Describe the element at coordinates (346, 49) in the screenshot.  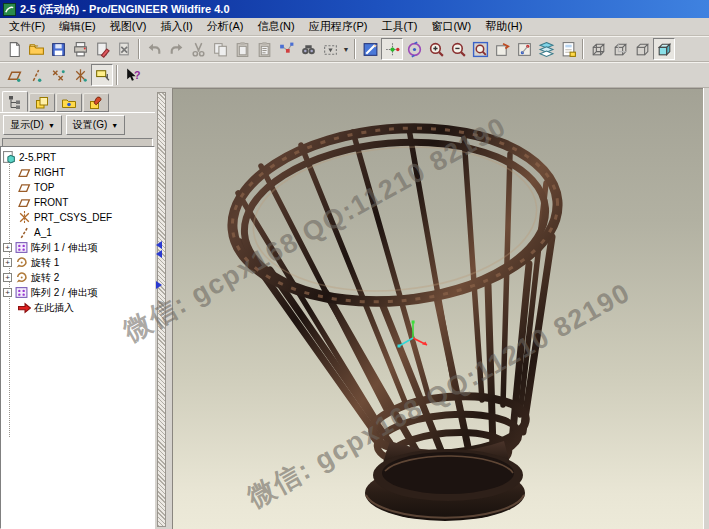
I see `select-filter-dropdown: ▼` at that location.